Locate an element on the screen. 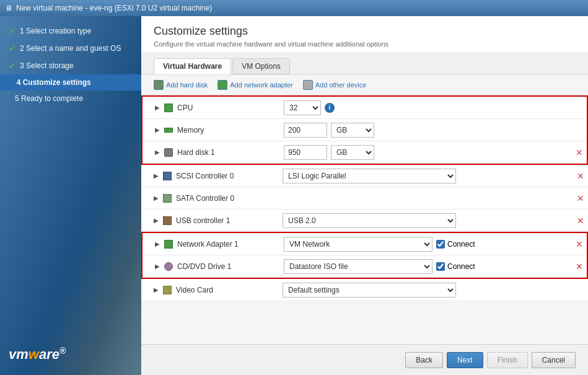 The height and width of the screenshot is (375, 588). hard-disk-label: Hard disk 1 is located at coordinates (196, 152).